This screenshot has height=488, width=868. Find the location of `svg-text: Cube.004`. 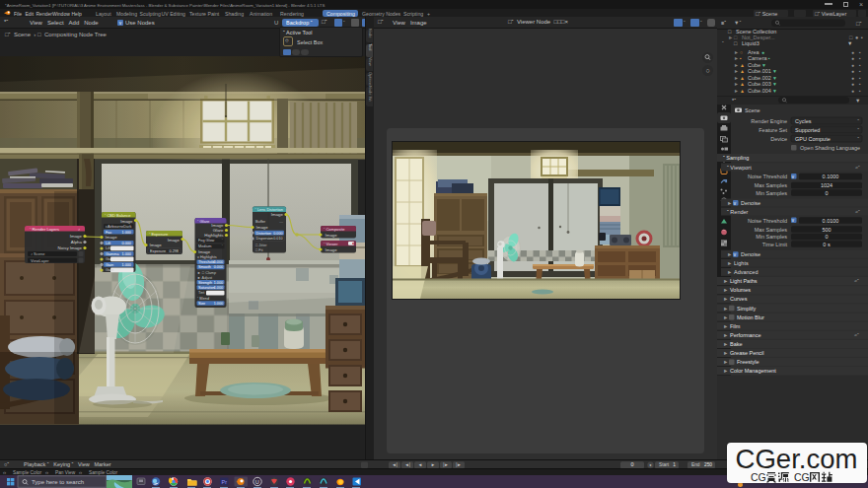

svg-text: Cube.004 is located at coordinates (760, 90).